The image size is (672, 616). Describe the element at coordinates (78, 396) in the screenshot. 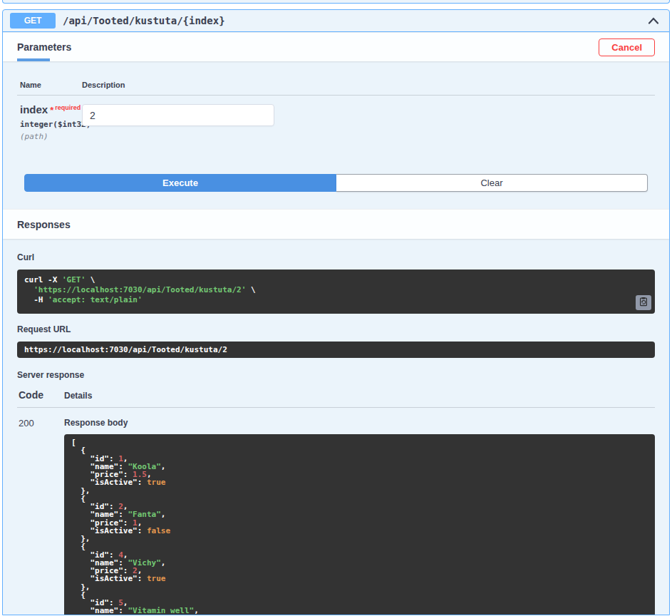

I see `details-column-header: Details` at that location.